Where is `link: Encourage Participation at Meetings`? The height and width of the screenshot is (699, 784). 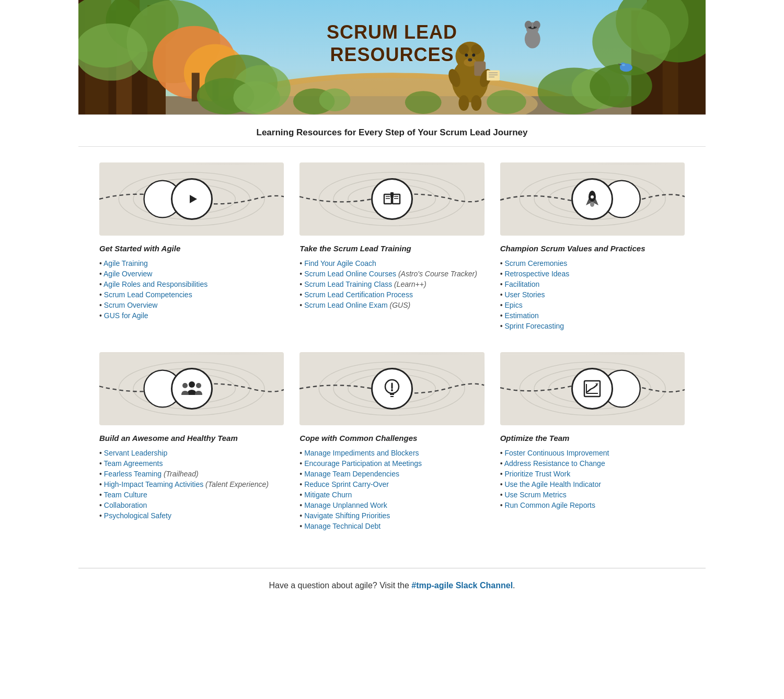 link: Encourage Participation at Meetings is located at coordinates (363, 463).